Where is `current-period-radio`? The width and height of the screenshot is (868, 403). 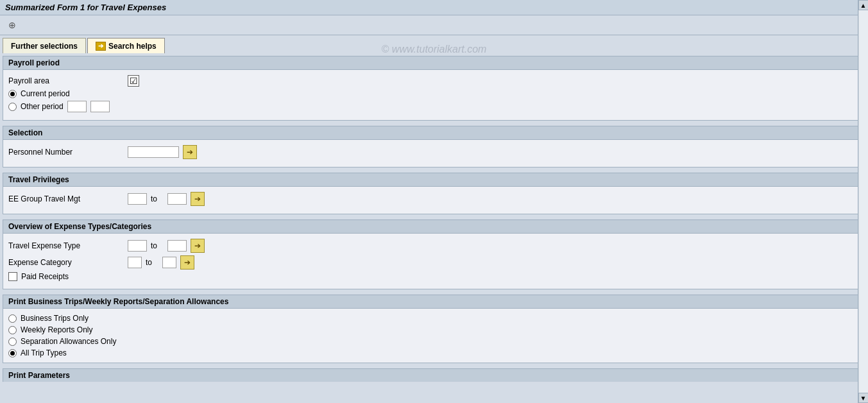
current-period-radio is located at coordinates (13, 94).